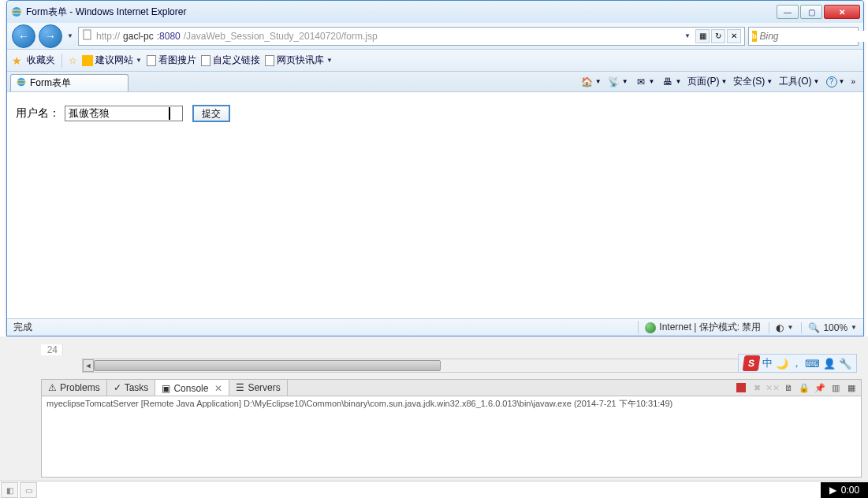 The height and width of the screenshot is (498, 868). What do you see at coordinates (702, 36) in the screenshot?
I see `compat-view-icon: ▦` at bounding box center [702, 36].